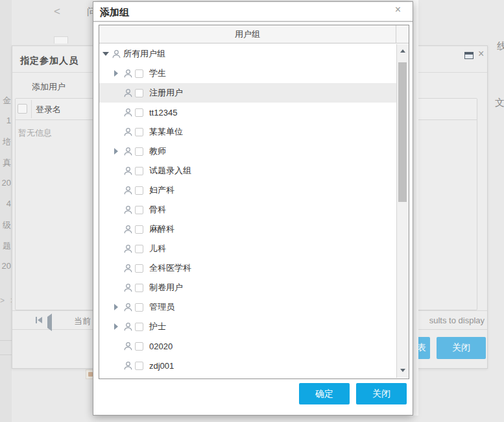 This screenshot has width=504, height=422. Describe the element at coordinates (248, 229) in the screenshot. I see `tree-item: 麻醉科` at that location.